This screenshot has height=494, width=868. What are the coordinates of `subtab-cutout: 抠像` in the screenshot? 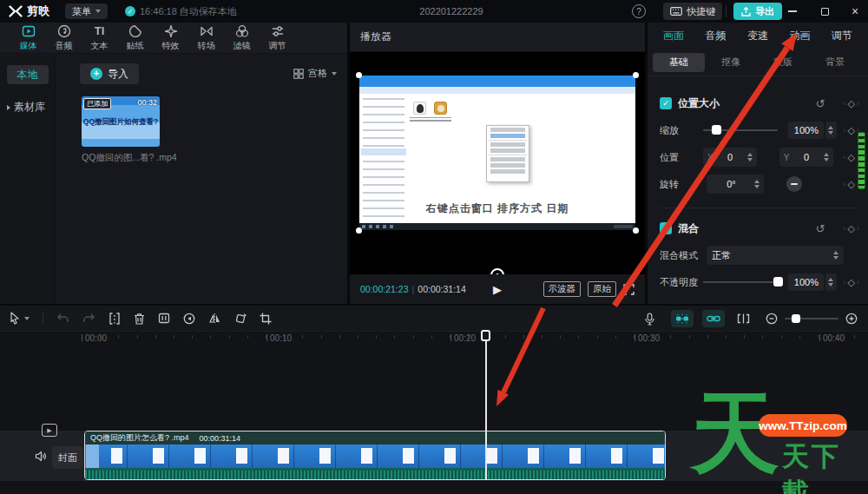 It's located at (731, 63).